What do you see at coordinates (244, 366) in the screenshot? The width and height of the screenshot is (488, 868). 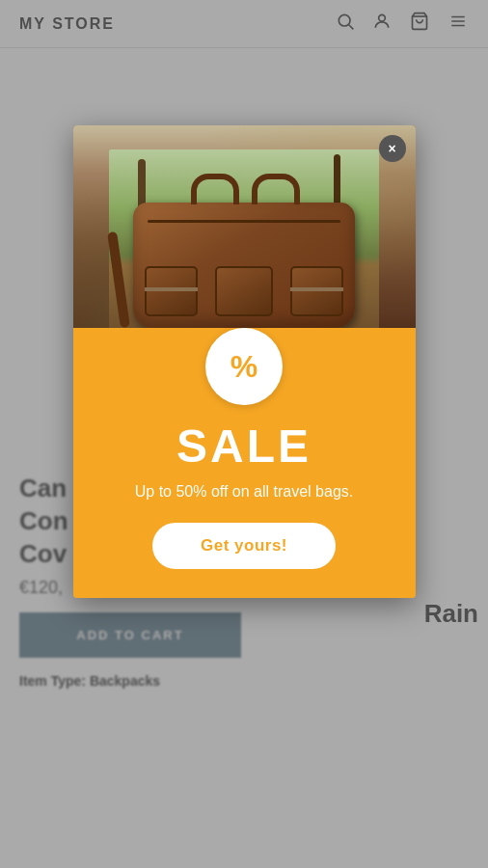 I see `percent-symbol: %` at bounding box center [244, 366].